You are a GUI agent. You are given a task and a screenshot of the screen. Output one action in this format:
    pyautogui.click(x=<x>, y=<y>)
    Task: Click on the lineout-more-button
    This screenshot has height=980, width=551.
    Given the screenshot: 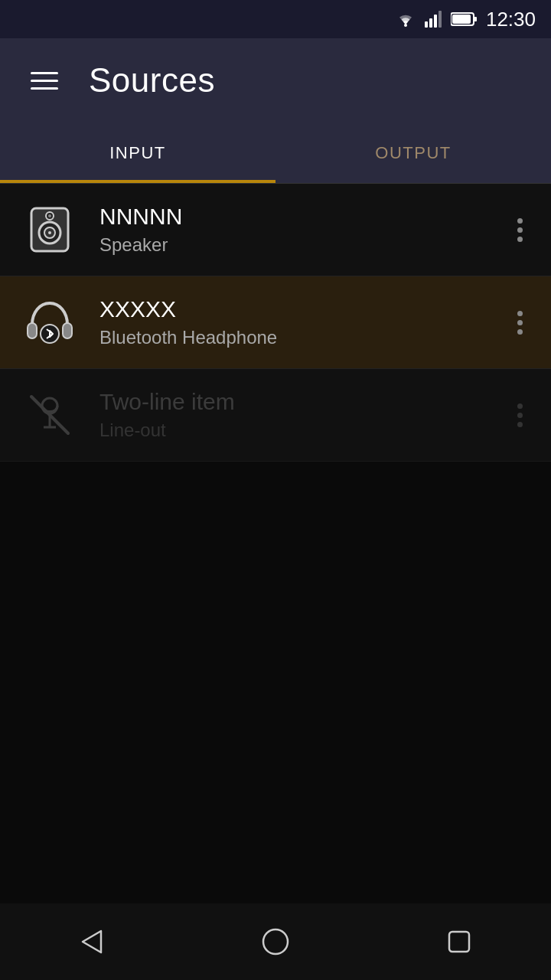 What is the action you would take?
    pyautogui.click(x=520, y=415)
    